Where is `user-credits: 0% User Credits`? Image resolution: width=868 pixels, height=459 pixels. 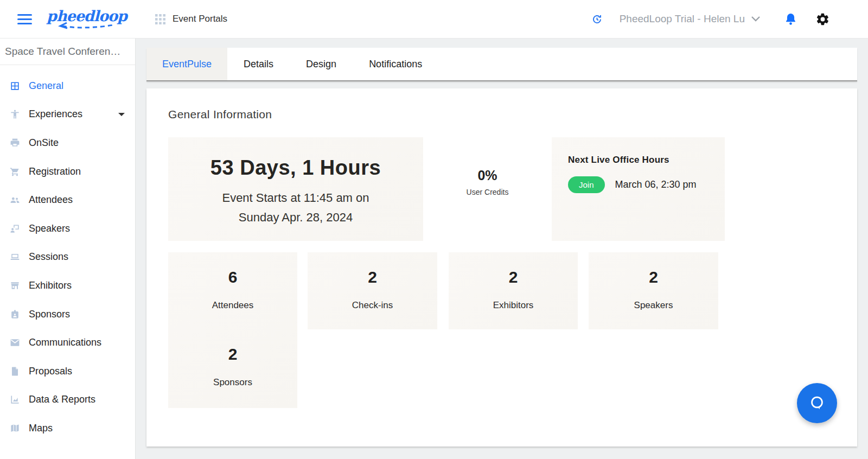 user-credits: 0% User Credits is located at coordinates (487, 189).